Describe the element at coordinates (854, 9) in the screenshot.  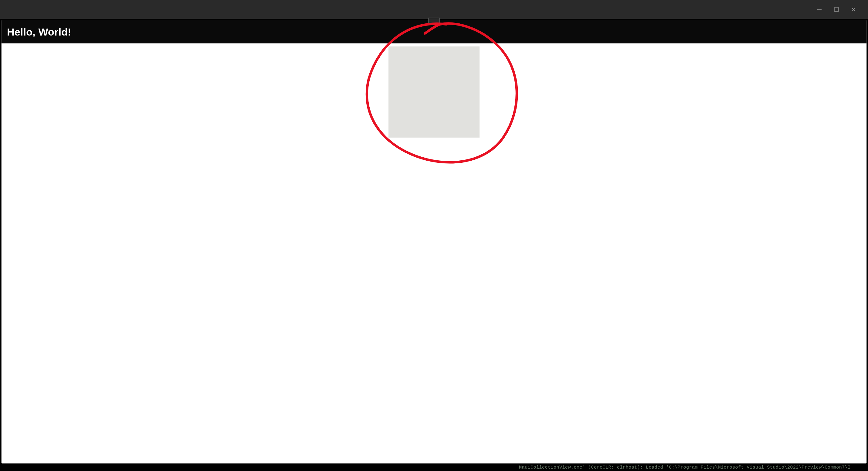
I see `close-button: ×` at that location.